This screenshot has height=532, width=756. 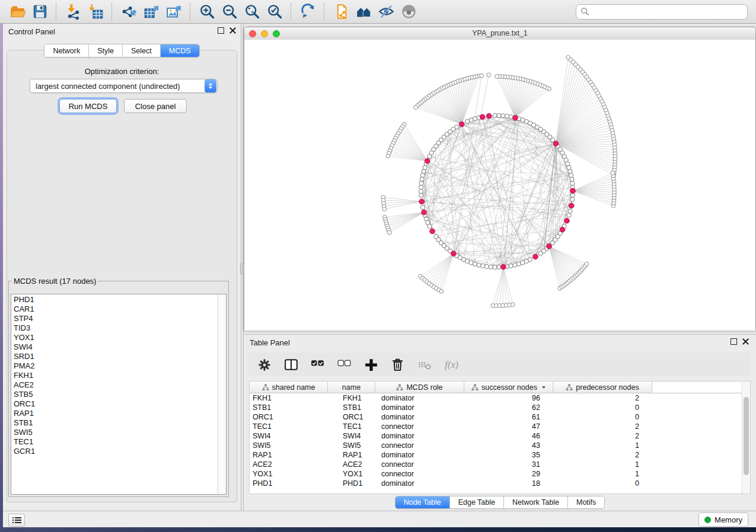 What do you see at coordinates (662, 12) in the screenshot?
I see `search-box` at bounding box center [662, 12].